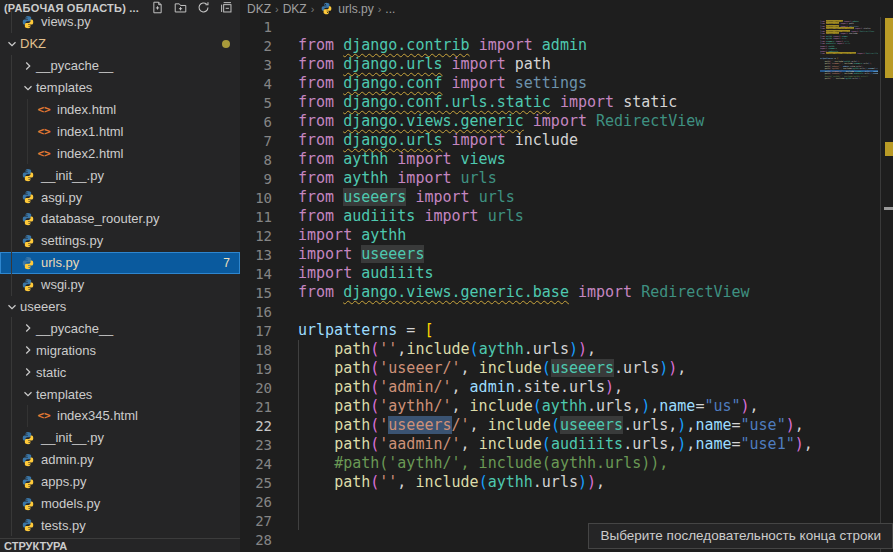 Image resolution: width=893 pixels, height=552 pixels. What do you see at coordinates (530, 482) in the screenshot?
I see `code-line: 25 path('', include(aythh.urls)),` at bounding box center [530, 482].